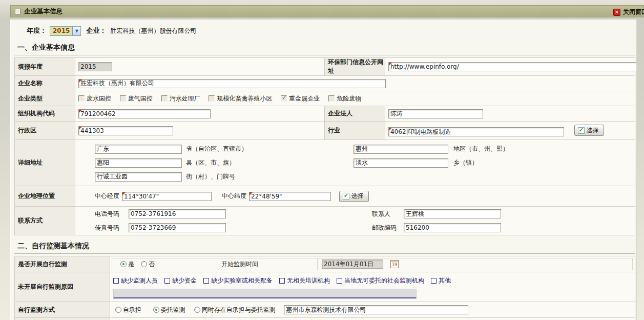 This screenshot has width=644, height=320. What do you see at coordinates (126, 131) in the screenshot?
I see `admin-region-input` at bounding box center [126, 131].